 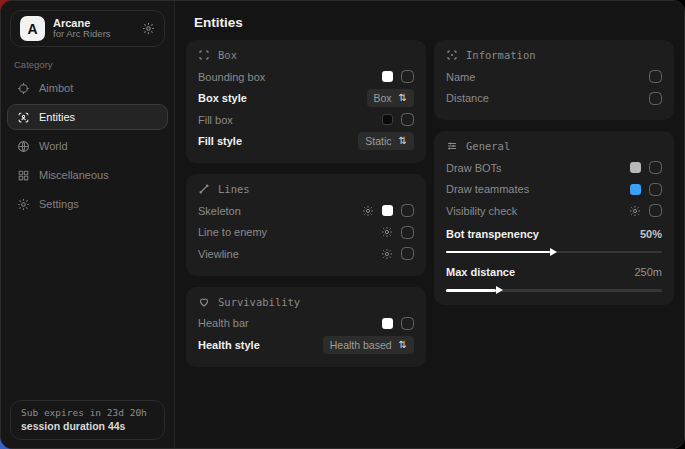 I want to click on row-label: Distance, so click(x=468, y=98).